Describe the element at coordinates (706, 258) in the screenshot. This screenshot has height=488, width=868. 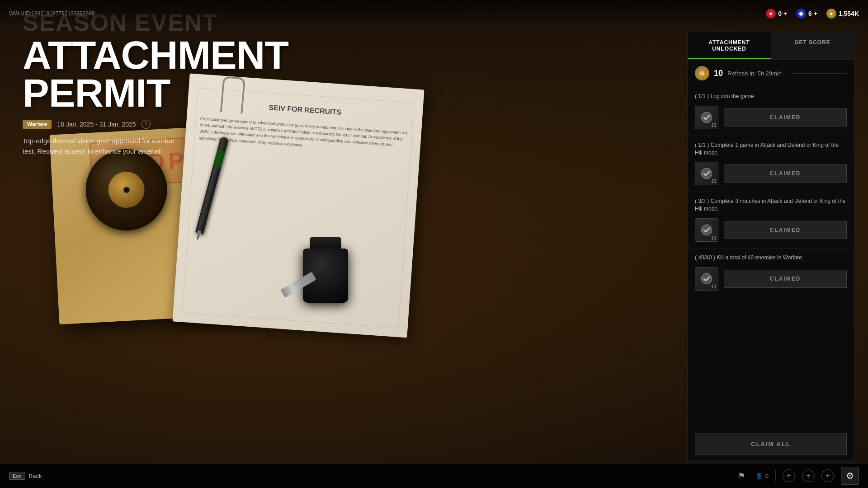
I see `mission-4-progress: ( 40/40 )` at that location.